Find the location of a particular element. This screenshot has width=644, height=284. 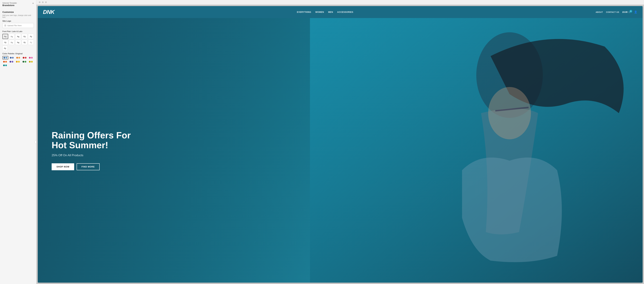

cart-badge: 0 is located at coordinates (631, 11).